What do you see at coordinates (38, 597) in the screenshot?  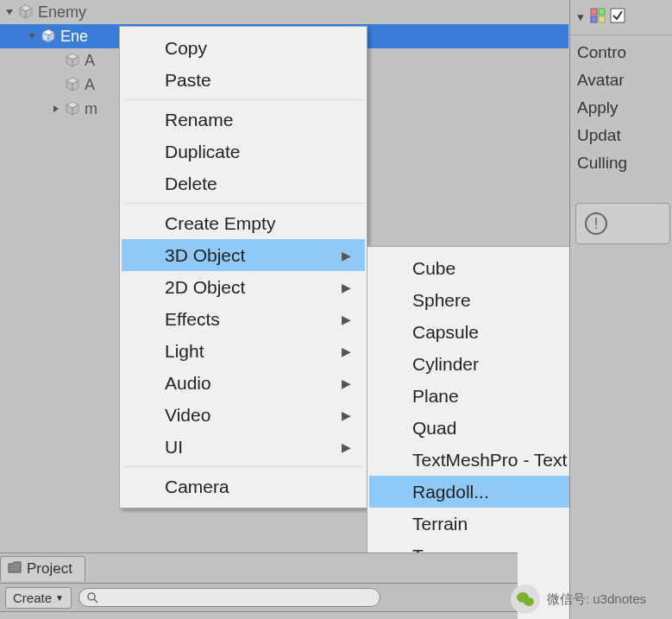 I see `create-button: Create ▼` at bounding box center [38, 597].